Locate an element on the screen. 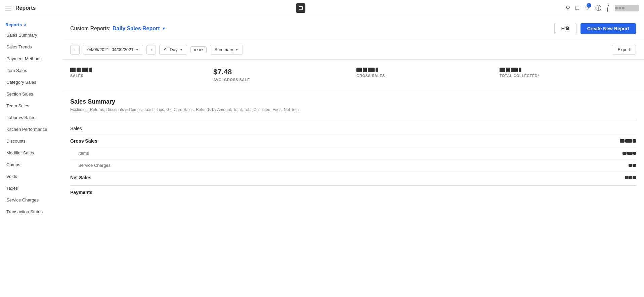 This screenshot has height=297, width=644. edit-button: Edit is located at coordinates (565, 29).